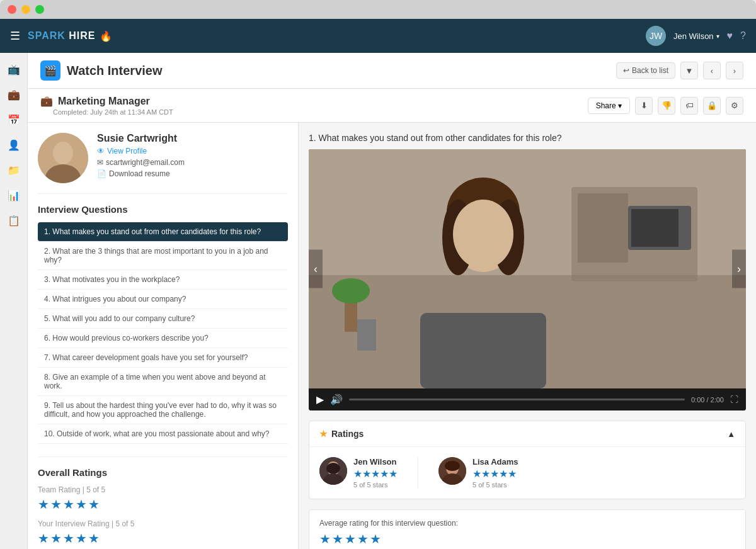  Describe the element at coordinates (163, 319) in the screenshot. I see `question-item: 5. What will you add to our company cult…` at that location.